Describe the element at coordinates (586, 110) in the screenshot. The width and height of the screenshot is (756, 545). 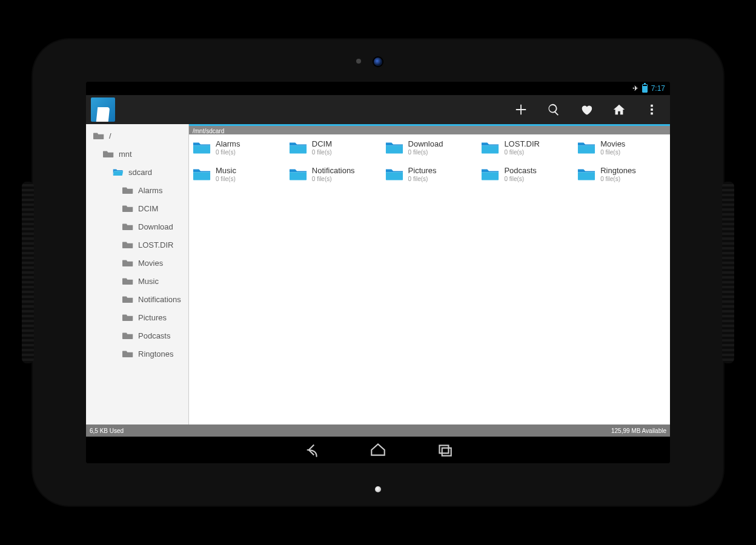
I see `favorite-button` at that location.